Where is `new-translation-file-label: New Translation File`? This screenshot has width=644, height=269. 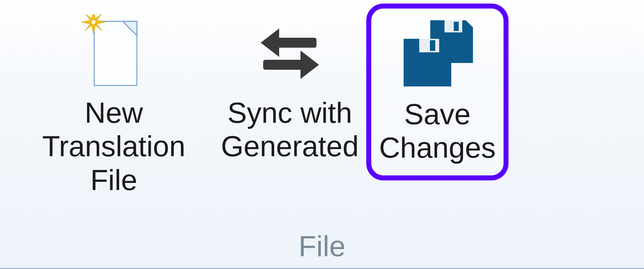
new-translation-file-label: New Translation File is located at coordinates (114, 147).